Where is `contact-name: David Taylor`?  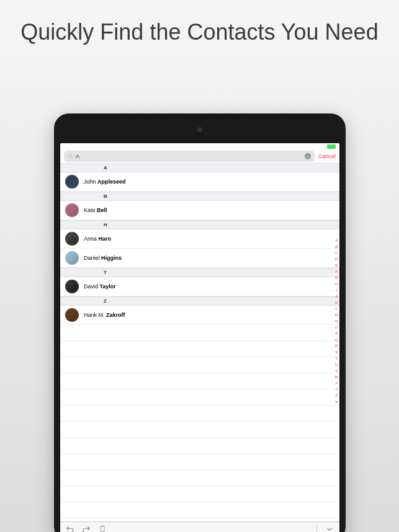 contact-name: David Taylor is located at coordinates (100, 286).